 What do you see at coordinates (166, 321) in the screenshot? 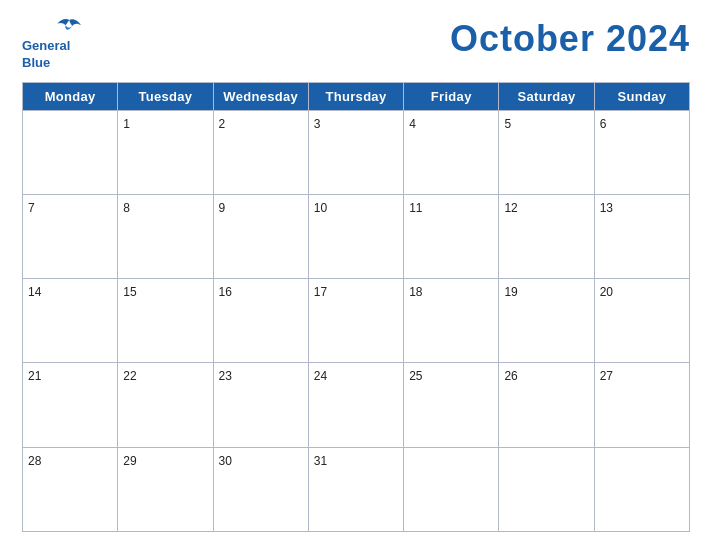
I see `calendar-cell: 15` at bounding box center [166, 321].